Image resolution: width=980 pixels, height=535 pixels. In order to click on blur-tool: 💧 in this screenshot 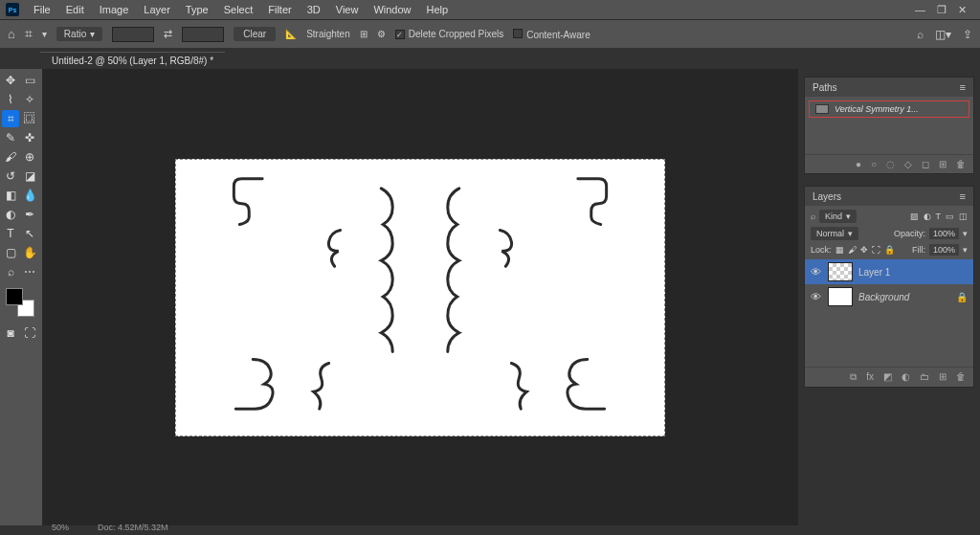, I will do `click(30, 195)`.